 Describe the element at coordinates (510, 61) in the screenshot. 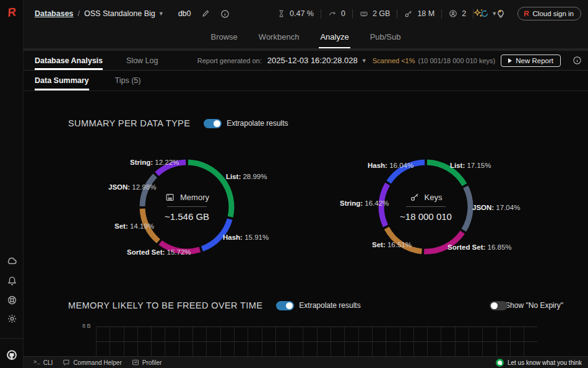

I see `play-icon` at that location.